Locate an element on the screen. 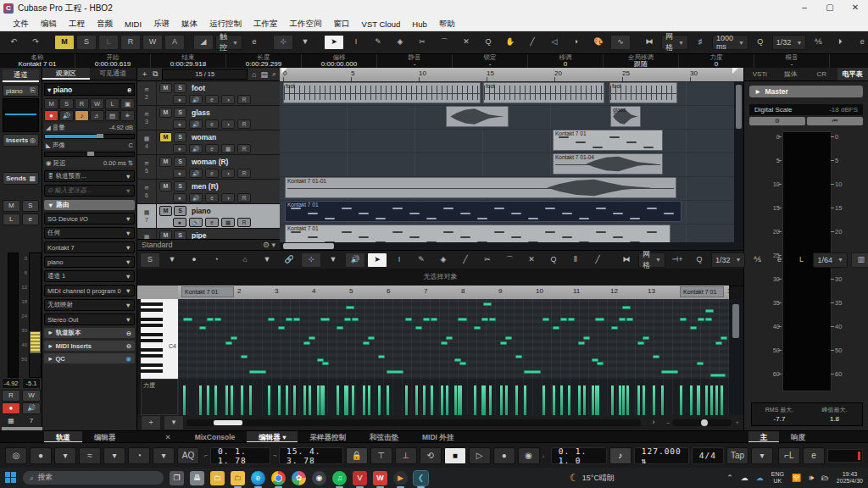 The width and height of the screenshot is (868, 488). input-channel-dropdown: 任何▼ is located at coordinates (90, 233).